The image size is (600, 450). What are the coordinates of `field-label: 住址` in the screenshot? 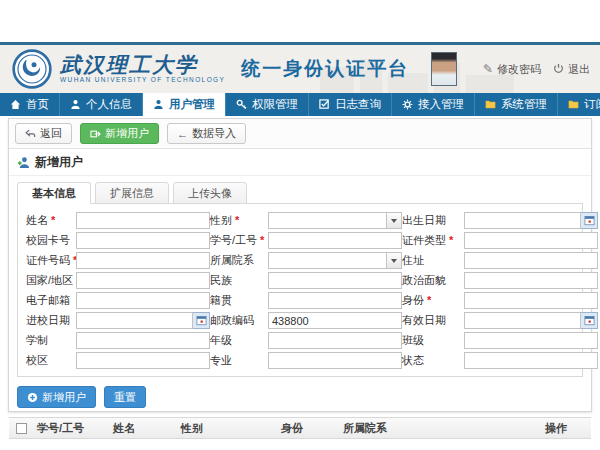 It's located at (433, 260).